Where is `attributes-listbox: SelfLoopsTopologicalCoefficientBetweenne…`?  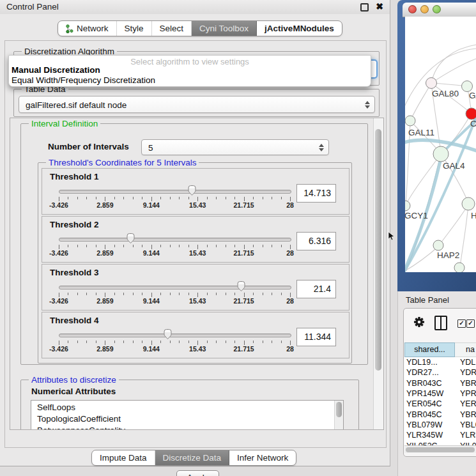
attributes-listbox: SelfLoopsTopologicalCoefficientBetweenne… is located at coordinates (187, 415).